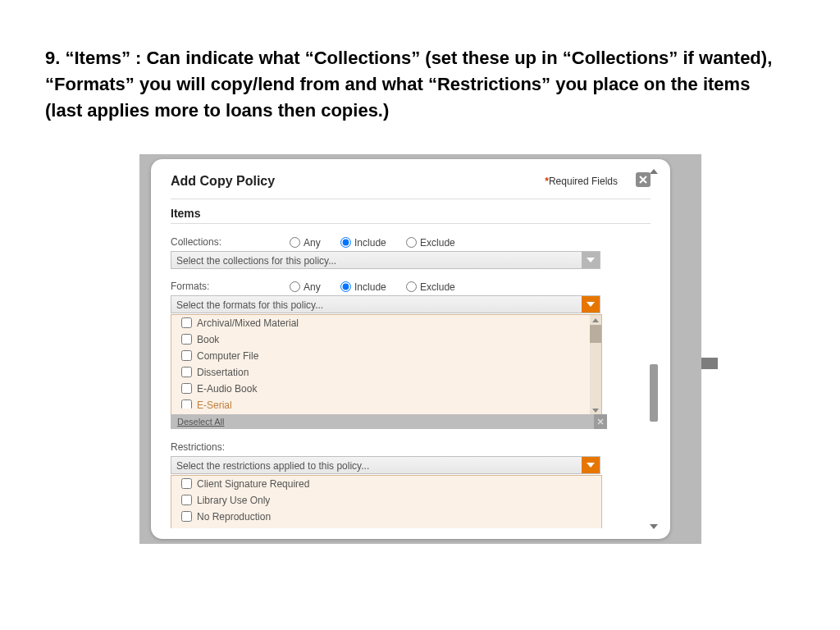 This screenshot has width=840, height=630. What do you see at coordinates (389, 422) in the screenshot?
I see `deselect-all-bar: Deselect All` at bounding box center [389, 422].